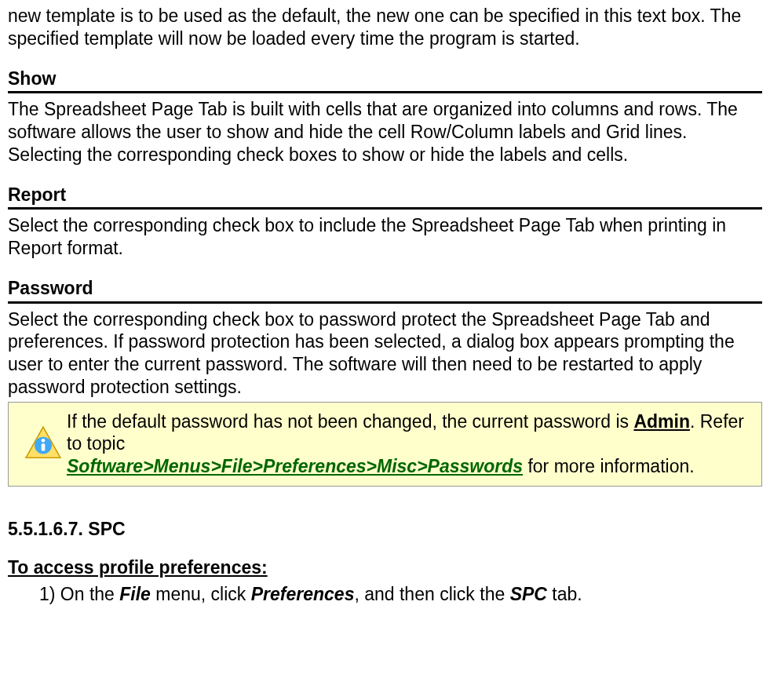  What do you see at coordinates (385, 81) in the screenshot?
I see `section-heading-show: Show` at bounding box center [385, 81].